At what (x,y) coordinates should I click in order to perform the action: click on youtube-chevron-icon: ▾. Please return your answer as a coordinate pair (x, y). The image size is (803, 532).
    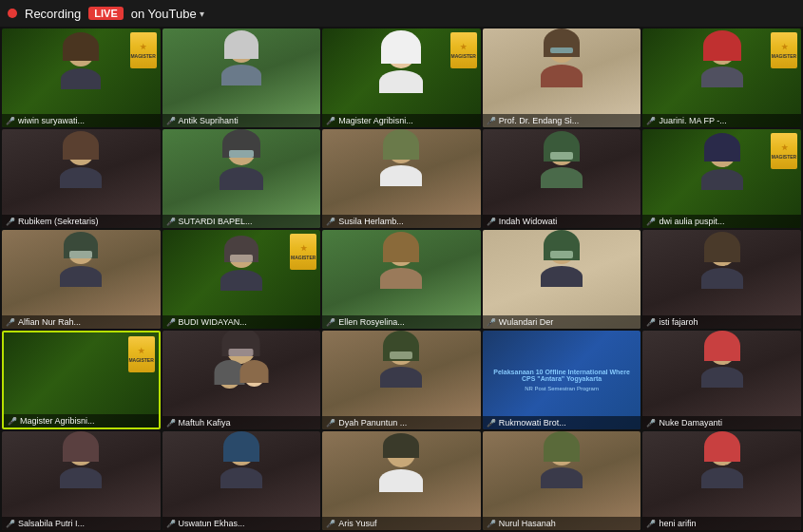
    Looking at the image, I should click on (201, 13).